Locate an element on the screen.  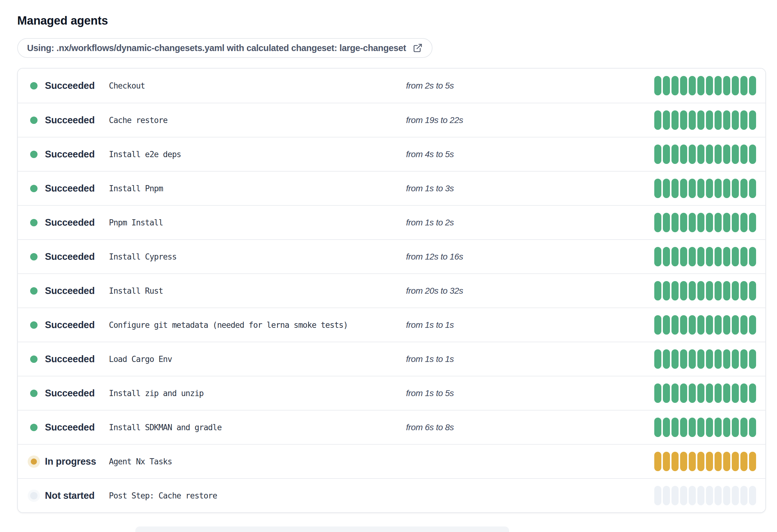
step-duration: from 19s to 22s is located at coordinates (435, 120).